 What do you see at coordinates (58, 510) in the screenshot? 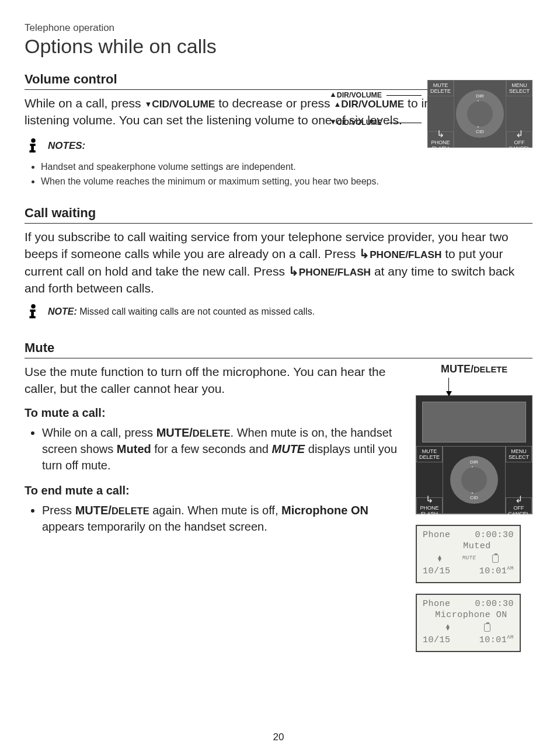
I see `text: Press` at bounding box center [58, 510].